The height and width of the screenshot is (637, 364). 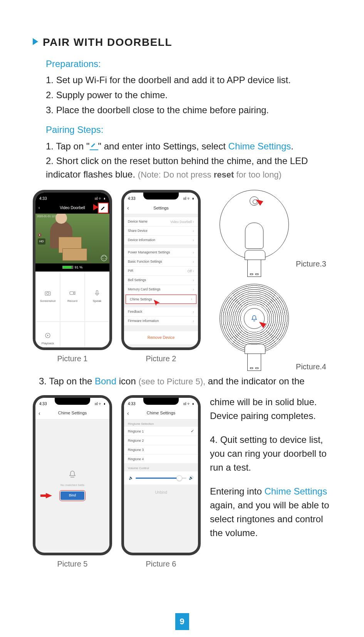 What do you see at coordinates (72, 496) in the screenshot?
I see `bind-button: Bind` at bounding box center [72, 496].